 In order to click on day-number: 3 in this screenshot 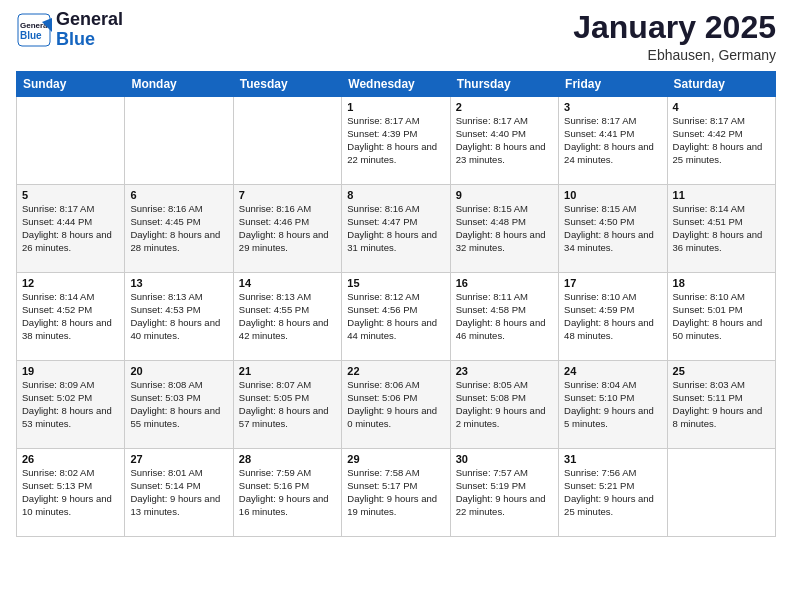, I will do `click(612, 107)`.